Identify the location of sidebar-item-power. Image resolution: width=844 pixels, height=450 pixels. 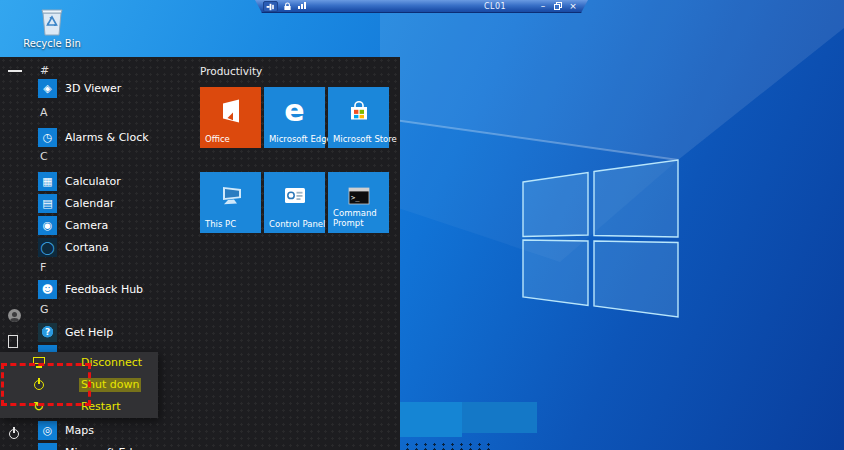
(14, 434).